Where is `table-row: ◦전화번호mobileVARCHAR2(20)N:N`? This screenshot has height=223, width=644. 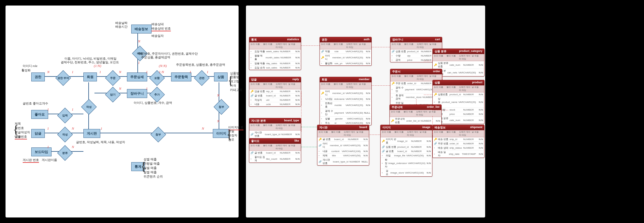
table-row: ◦전화번호mobileVARCHAR2(20)N:N is located at coordinates (346, 105).